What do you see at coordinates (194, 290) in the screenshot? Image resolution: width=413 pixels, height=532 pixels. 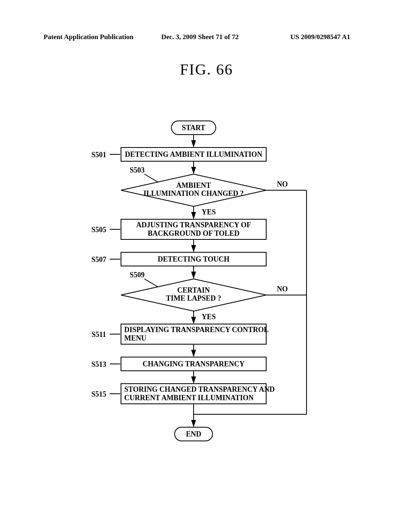 I see `svg-text: CERTAIN` at bounding box center [194, 290].